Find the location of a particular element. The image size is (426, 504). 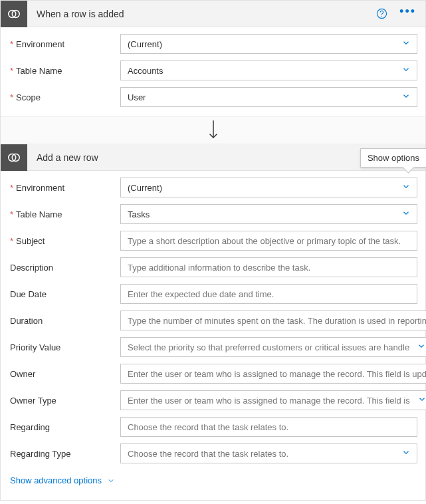

due-date-label: Due Date is located at coordinates (64, 294).